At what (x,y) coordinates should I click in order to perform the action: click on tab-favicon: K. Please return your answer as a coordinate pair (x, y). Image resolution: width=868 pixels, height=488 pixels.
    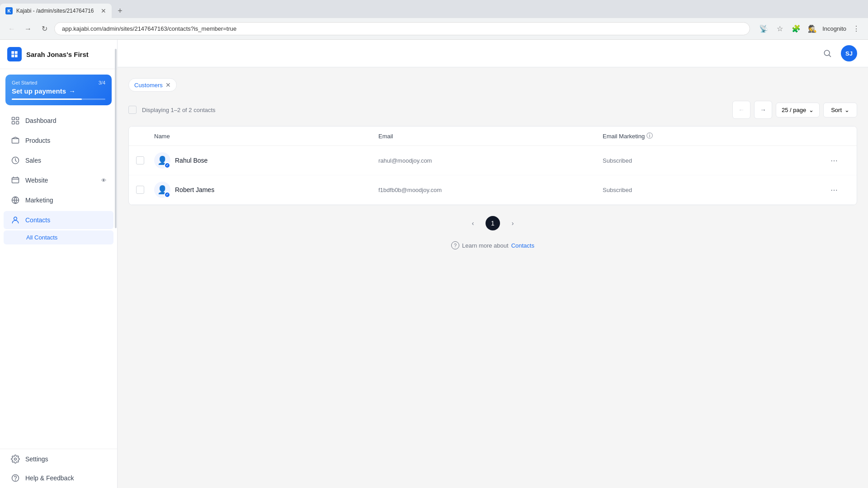
    Looking at the image, I should click on (9, 11).